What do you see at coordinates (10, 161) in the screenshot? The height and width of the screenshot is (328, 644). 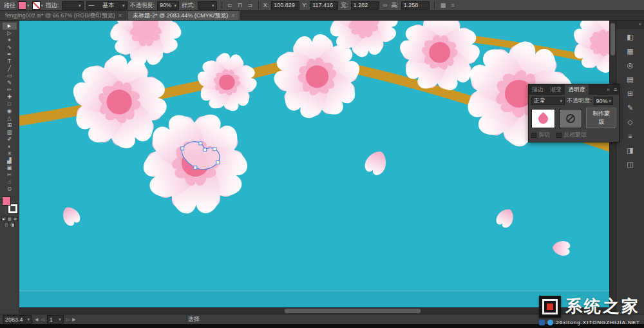 I see `column-graph-tool: ▟` at bounding box center [10, 161].